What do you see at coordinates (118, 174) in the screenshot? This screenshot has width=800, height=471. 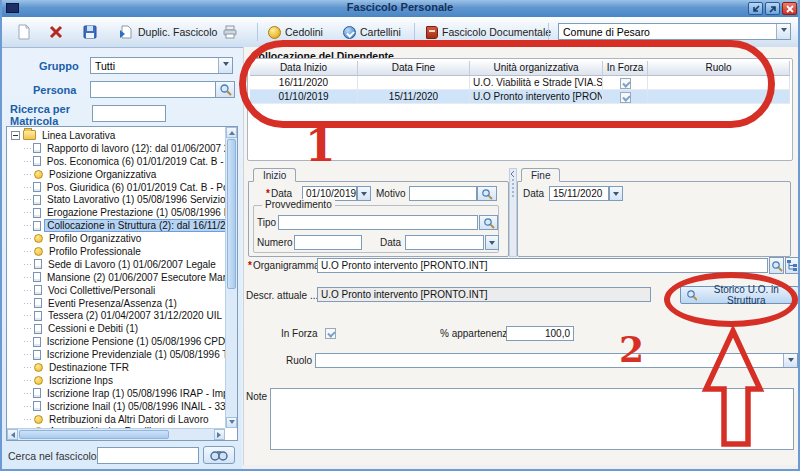 I see `tree-item: Posizione Organizzativa` at bounding box center [118, 174].